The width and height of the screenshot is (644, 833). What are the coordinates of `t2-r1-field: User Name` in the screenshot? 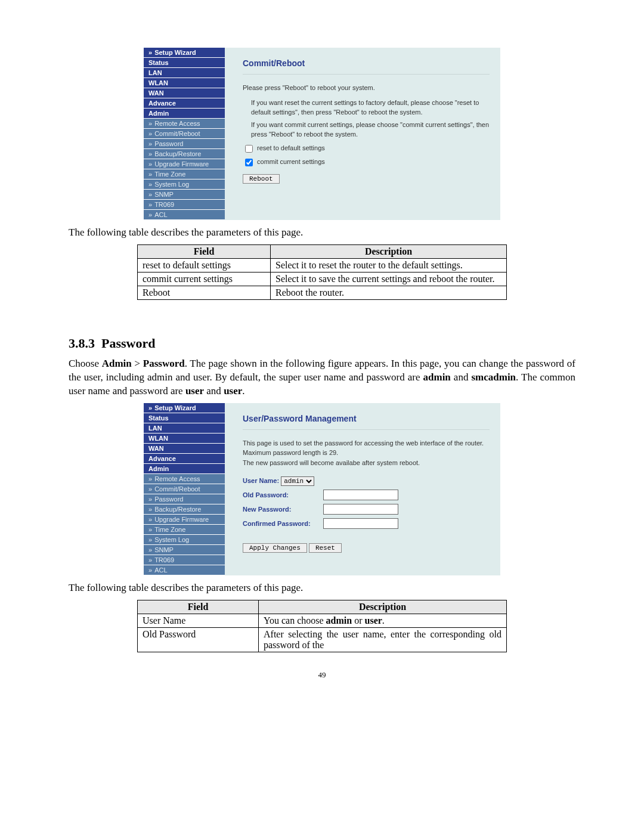 It's located at (198, 620).